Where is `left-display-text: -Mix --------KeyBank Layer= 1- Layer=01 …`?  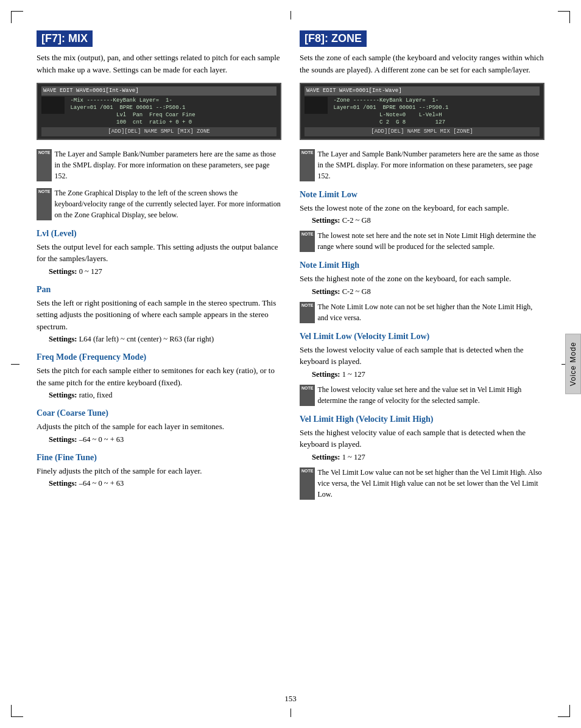
left-display-text: -Mix --------KeyBank Layer= 1- Layer=01 … is located at coordinates (132, 112).